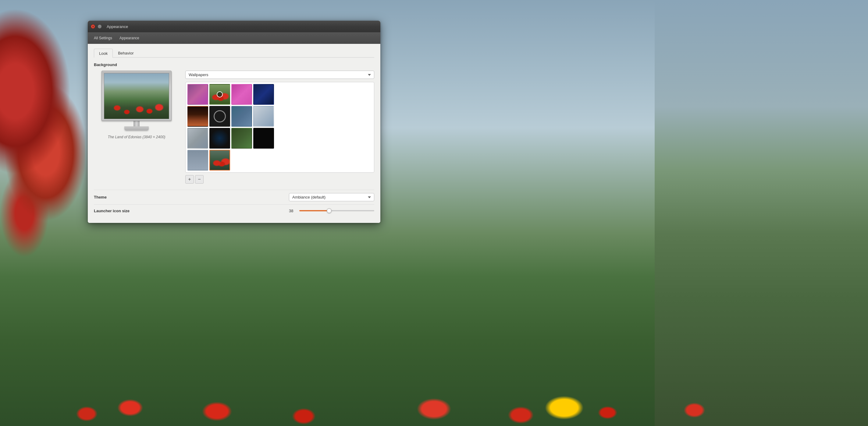 Image resolution: width=868 pixels, height=426 pixels. Describe the element at coordinates (136, 129) in the screenshot. I see `monitor-stand-base` at that location.